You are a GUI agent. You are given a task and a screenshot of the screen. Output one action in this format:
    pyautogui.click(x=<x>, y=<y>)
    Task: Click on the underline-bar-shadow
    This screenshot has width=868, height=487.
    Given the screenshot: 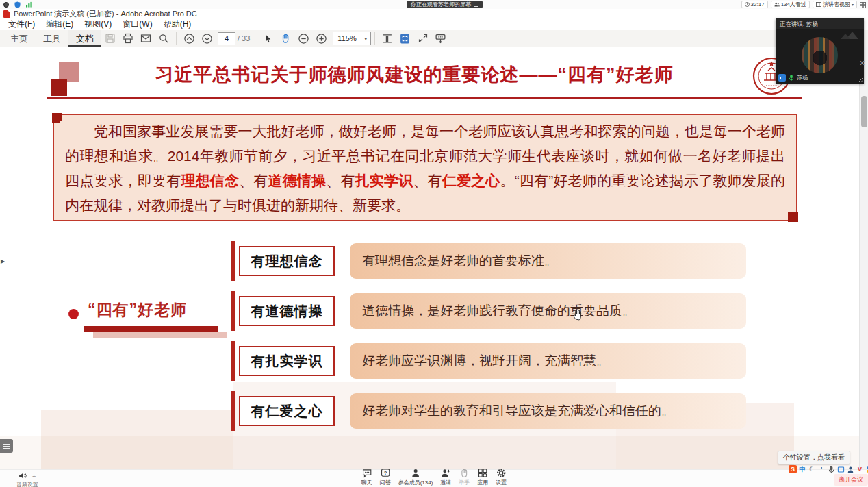 What is the action you would take?
    pyautogui.click(x=160, y=335)
    